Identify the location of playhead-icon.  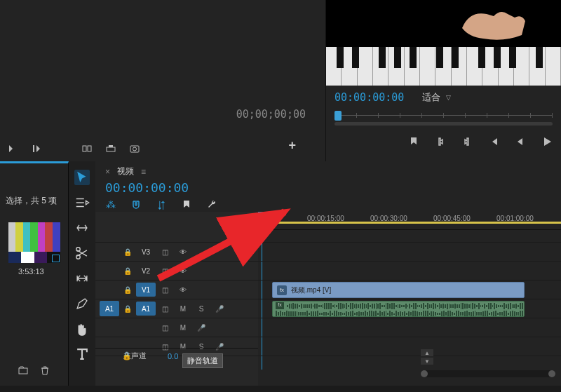
(338, 116).